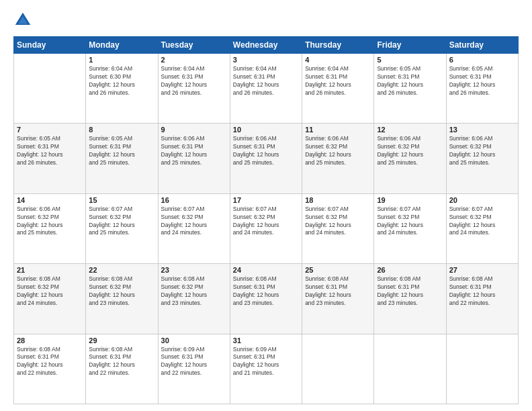 The width and height of the screenshot is (532, 411). What do you see at coordinates (266, 158) in the screenshot?
I see `calendar-cell: 10Sunrise: 6:06 AM Sunset: 6:31 PM Dayli…` at bounding box center [266, 158].